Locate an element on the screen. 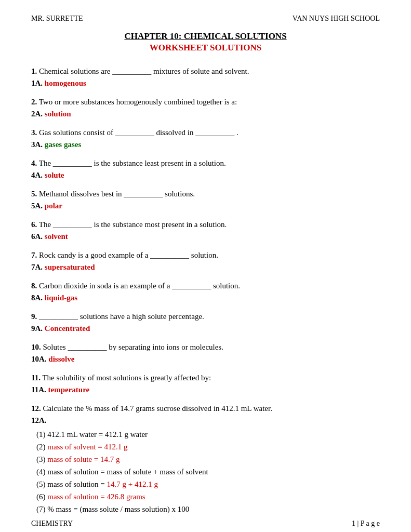  question-number-7: 7. is located at coordinates (34, 255).